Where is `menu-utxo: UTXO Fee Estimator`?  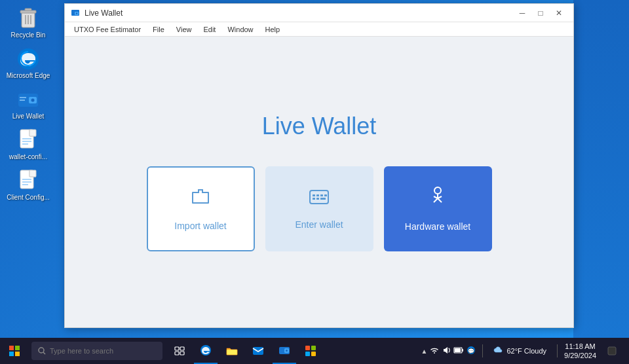
menu-utxo: UTXO Fee Estimator is located at coordinates (107, 29).